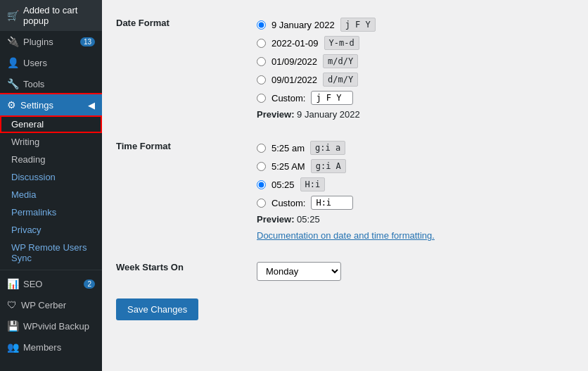 This screenshot has height=371, width=588. Describe the element at coordinates (35, 63) in the screenshot. I see `sidebar-item-label: Users` at that location.